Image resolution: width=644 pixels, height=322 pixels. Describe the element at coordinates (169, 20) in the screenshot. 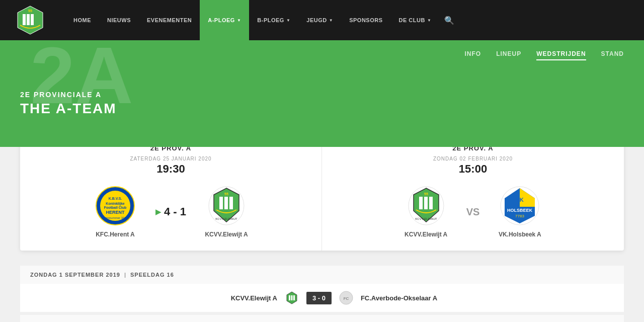

I see `nav-evenementen: EVENEMENTEN` at that location.